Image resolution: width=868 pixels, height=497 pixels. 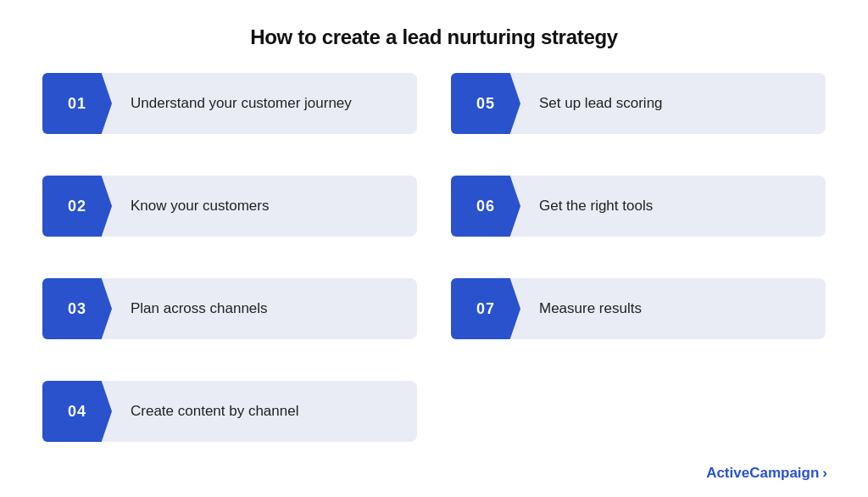 What do you see at coordinates (195, 206) in the screenshot?
I see `item-label: Know your customers` at bounding box center [195, 206].